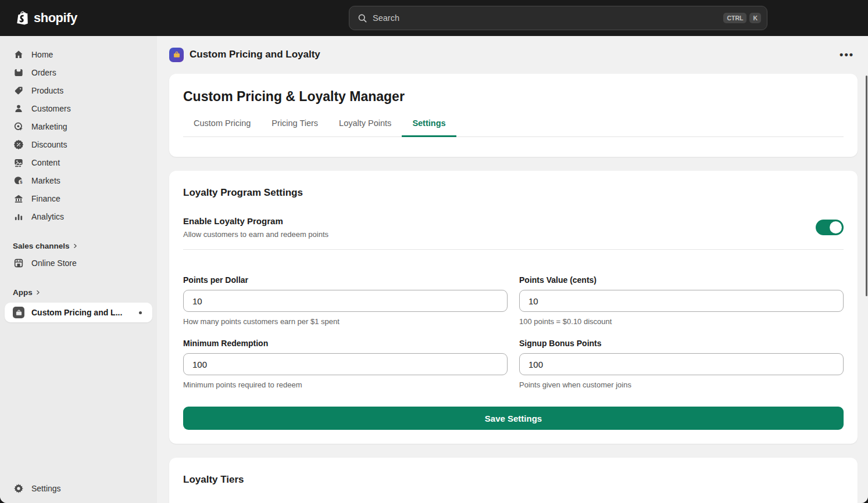 This screenshot has width=868, height=503. I want to click on enable-loyalty-toggle, so click(830, 228).